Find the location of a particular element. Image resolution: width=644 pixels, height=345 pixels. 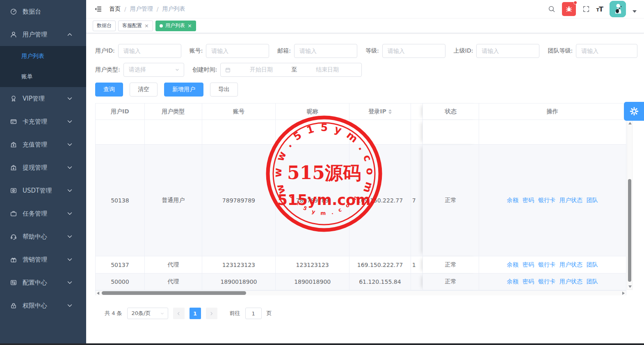

sidebar-item-user-management: 用户管理 is located at coordinates (43, 34).